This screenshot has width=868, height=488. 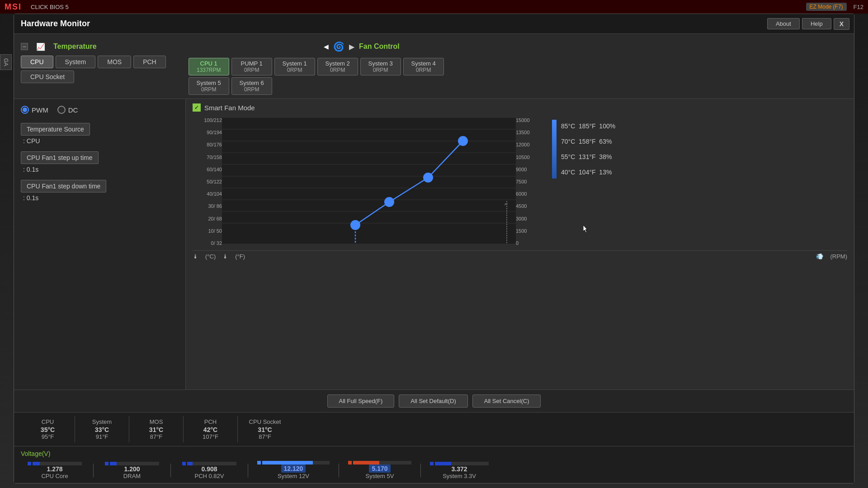 What do you see at coordinates (68, 110) in the screenshot?
I see `dc-radio-label: DC` at bounding box center [68, 110].